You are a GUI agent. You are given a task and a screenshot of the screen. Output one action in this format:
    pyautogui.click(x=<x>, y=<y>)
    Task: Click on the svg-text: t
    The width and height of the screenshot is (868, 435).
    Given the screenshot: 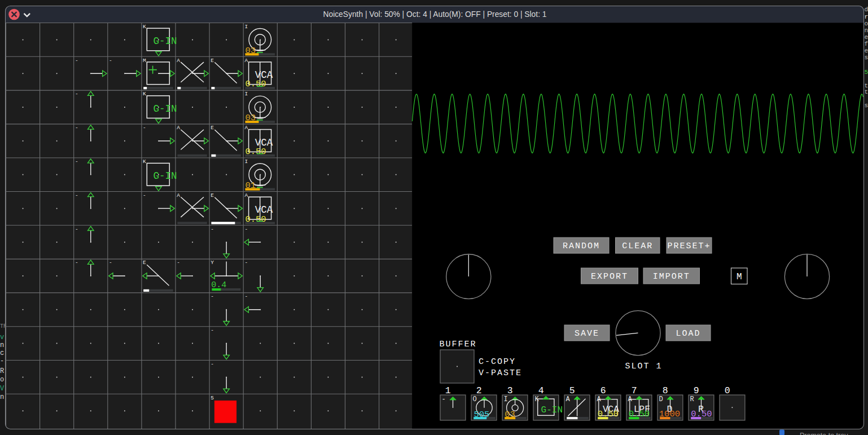 What is the action you would take?
    pyautogui.click(x=866, y=92)
    